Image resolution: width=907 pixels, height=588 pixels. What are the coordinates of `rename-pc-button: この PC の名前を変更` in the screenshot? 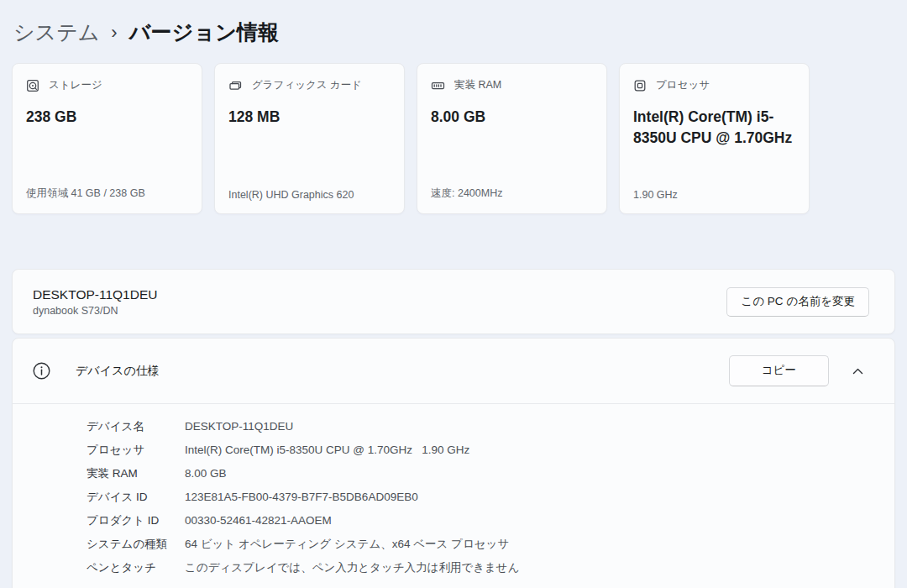 It's located at (798, 302).